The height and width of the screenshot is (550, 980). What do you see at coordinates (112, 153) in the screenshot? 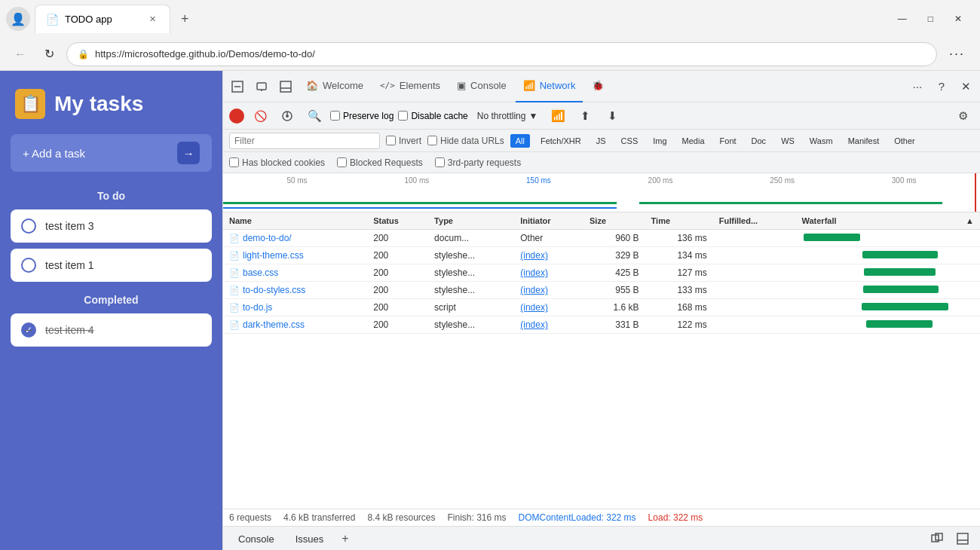
I see `add-task-button: + Add a task →` at bounding box center [112, 153].